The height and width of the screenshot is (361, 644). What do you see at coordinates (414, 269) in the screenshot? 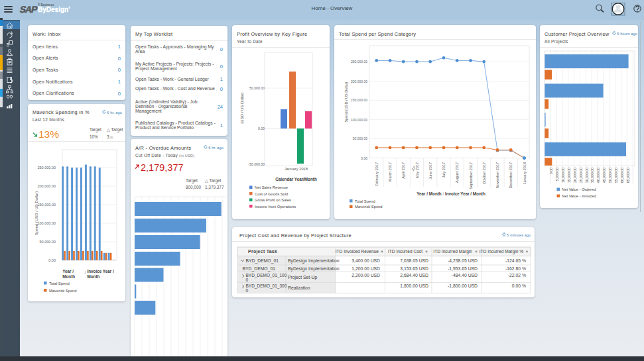
I see `svg-text: 3,153.65 USD` at bounding box center [414, 269].